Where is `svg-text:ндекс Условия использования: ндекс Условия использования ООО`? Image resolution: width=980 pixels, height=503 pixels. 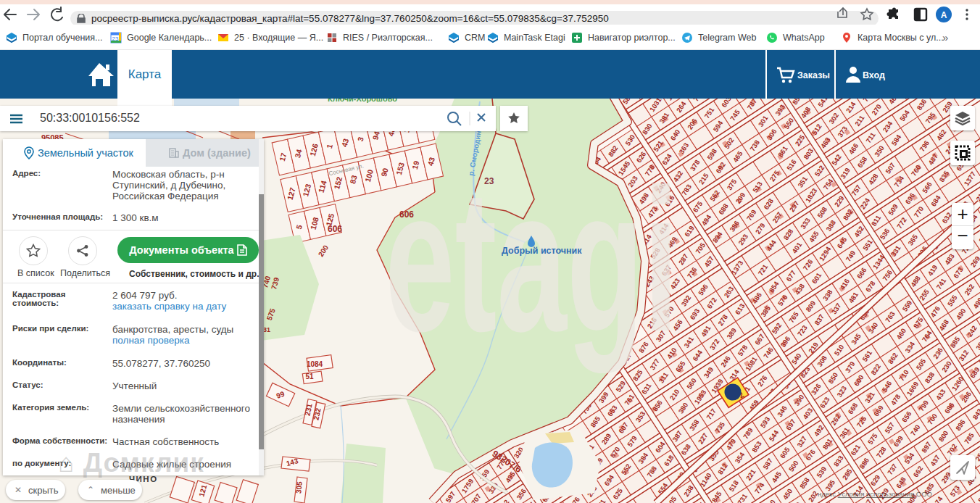
svg-text:ндекс Условия использования: ндекс Условия использования ООО is located at coordinates (875, 494).